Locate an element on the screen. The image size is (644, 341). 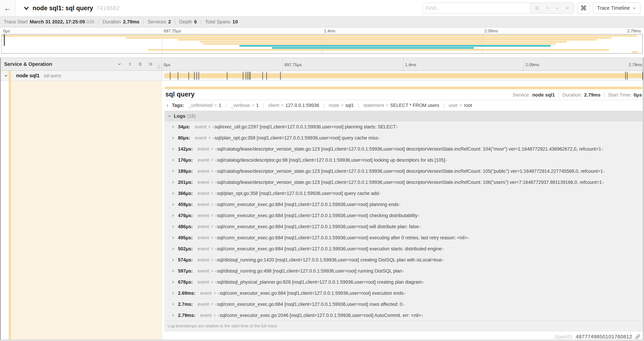
tag-item: user root is located at coordinates (460, 106).